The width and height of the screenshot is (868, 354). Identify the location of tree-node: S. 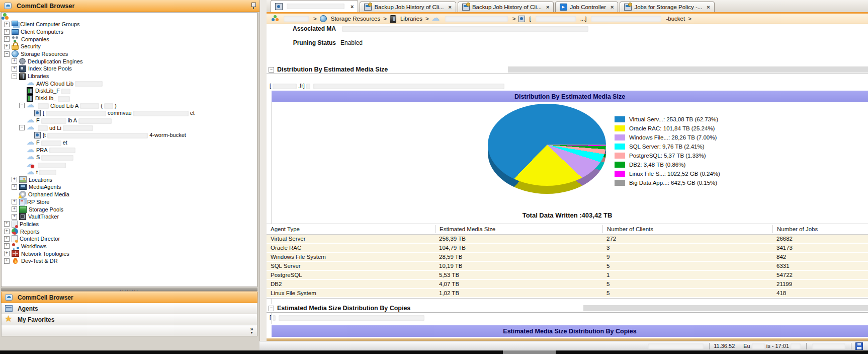
(129, 157).